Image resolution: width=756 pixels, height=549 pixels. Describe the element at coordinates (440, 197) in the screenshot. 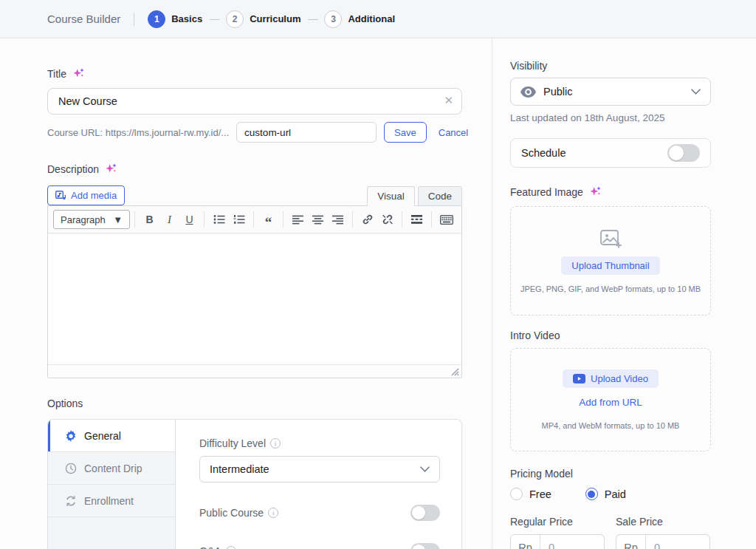

I see `tab-code: Code` at that location.